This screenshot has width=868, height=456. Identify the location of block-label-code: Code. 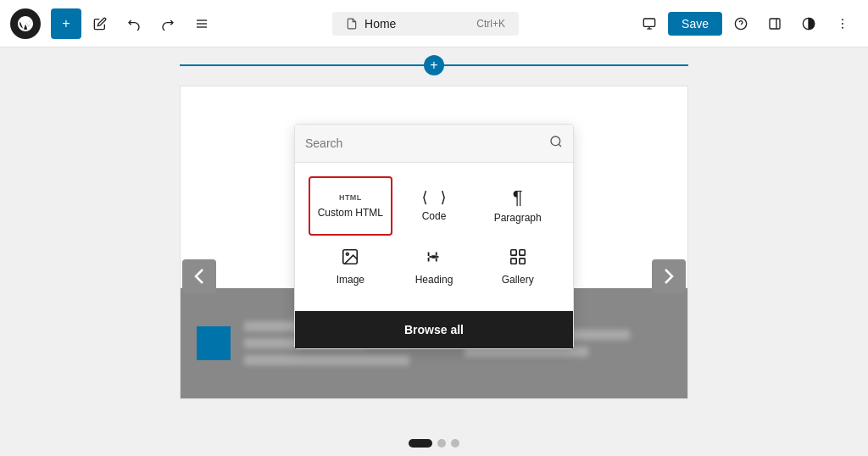
(434, 216).